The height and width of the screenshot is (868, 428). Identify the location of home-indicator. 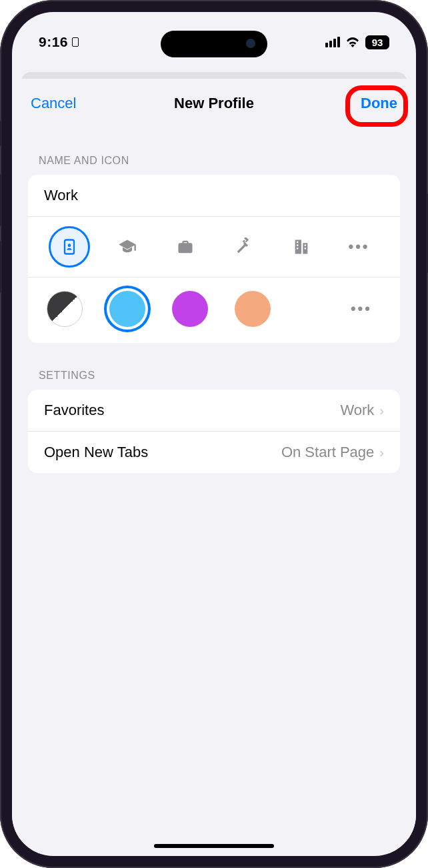
(214, 846).